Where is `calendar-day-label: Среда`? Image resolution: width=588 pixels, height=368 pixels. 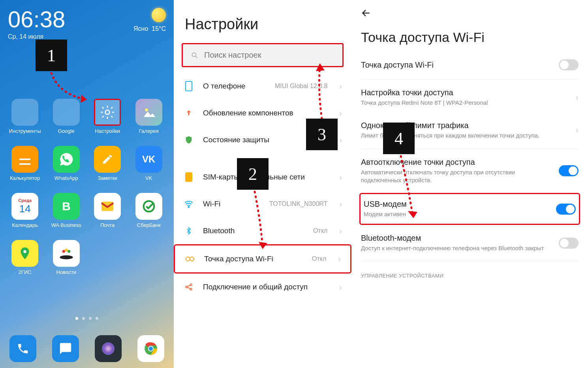
calendar-day-label: Среда is located at coordinates (25, 200).